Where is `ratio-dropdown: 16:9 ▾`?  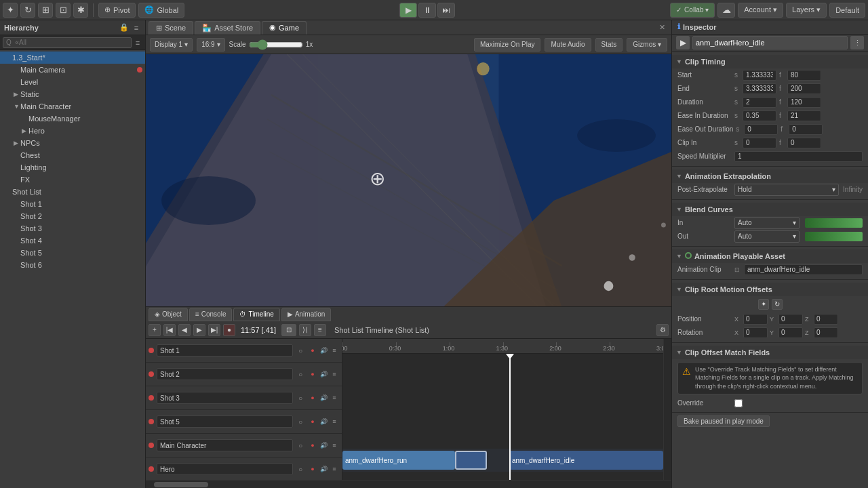 ratio-dropdown: 16:9 ▾ is located at coordinates (210, 45).